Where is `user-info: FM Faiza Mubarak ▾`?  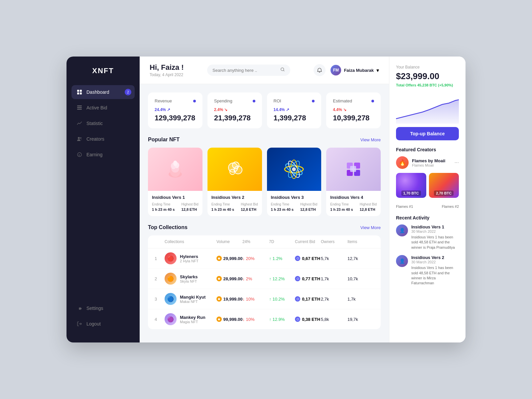
user-info: FM Faiza Mubarak ▾ is located at coordinates (355, 70).